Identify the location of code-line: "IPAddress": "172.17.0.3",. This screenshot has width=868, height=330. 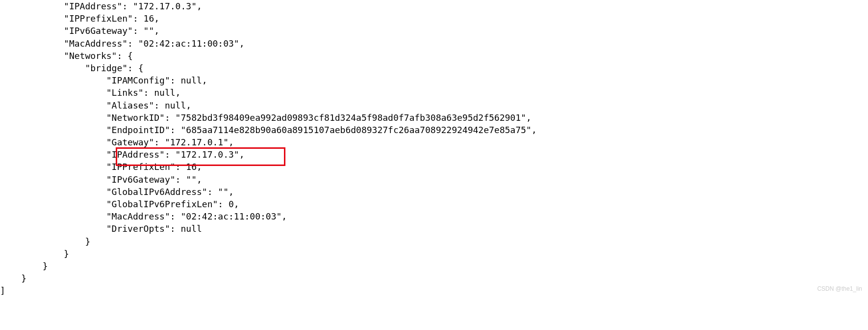
(434, 6).